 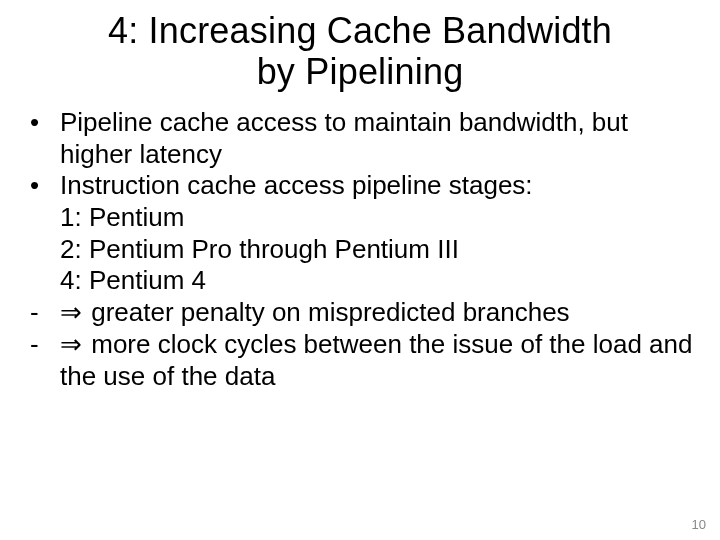 What do you see at coordinates (377, 360) in the screenshot?
I see `dash-text: ⇒ more clock cycles between the issue of…` at bounding box center [377, 360].